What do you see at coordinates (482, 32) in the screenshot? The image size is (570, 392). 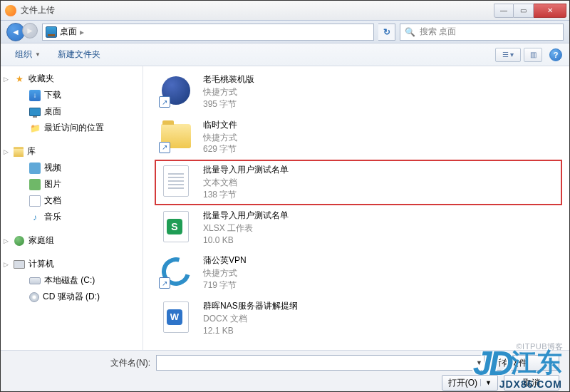 I see `search-input: 🔍 搜索 桌面` at bounding box center [482, 32].